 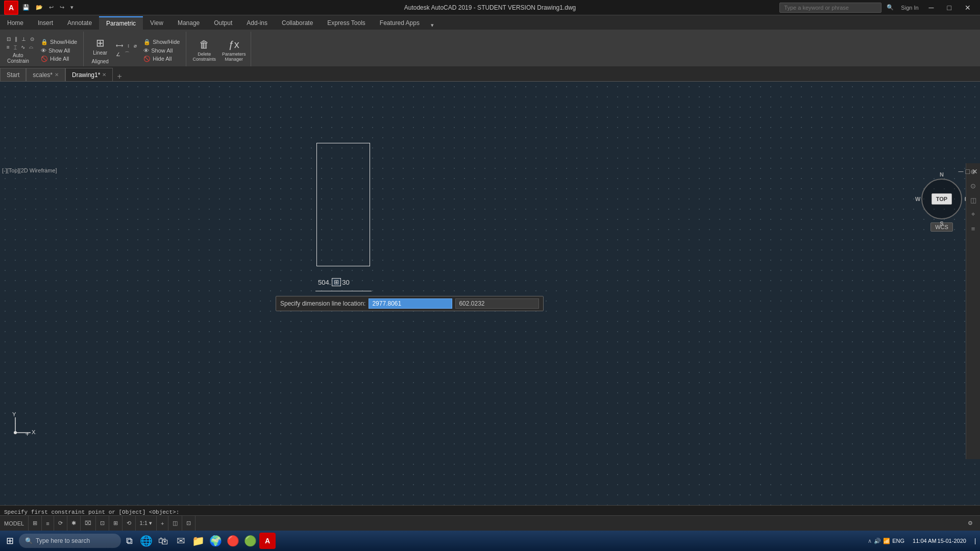 What do you see at coordinates (975, 171) in the screenshot?
I see `viewport-close: ✕` at bounding box center [975, 171].